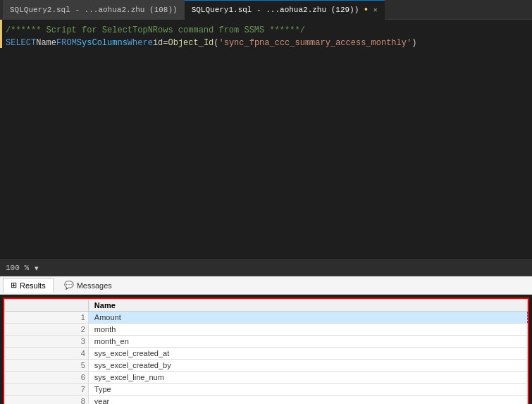 The width and height of the screenshot is (532, 404). What do you see at coordinates (190, 43) in the screenshot?
I see `objectid-fn: Object_Id` at bounding box center [190, 43].